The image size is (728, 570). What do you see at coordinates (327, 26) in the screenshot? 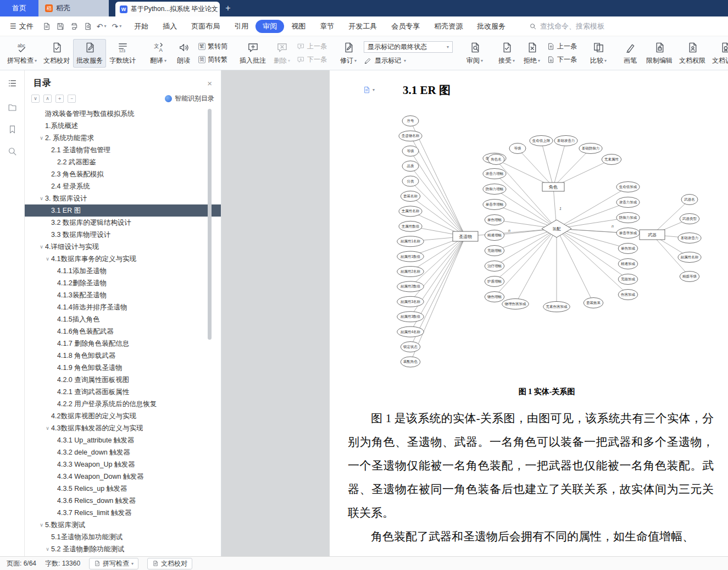
I see `menu-tab-章节: 章节` at bounding box center [327, 26].